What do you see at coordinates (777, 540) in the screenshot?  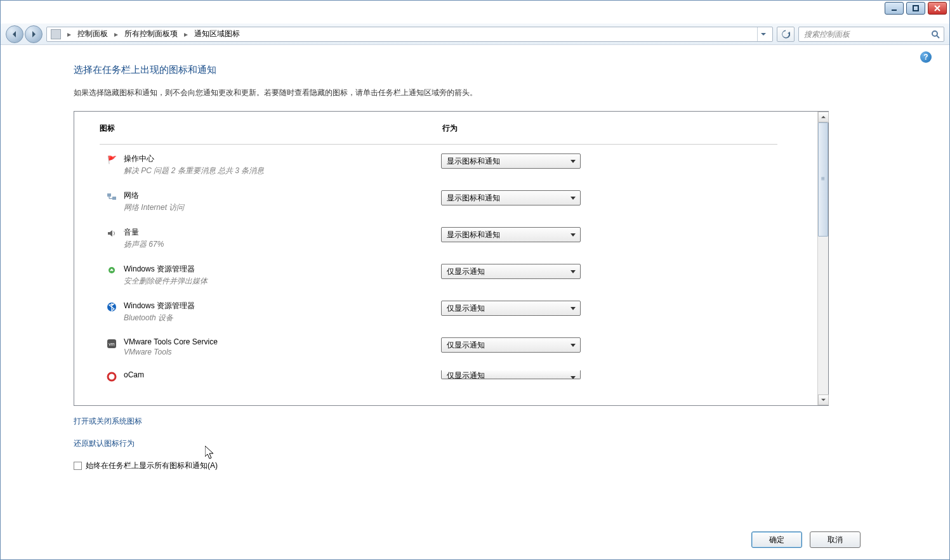 I see `ok-button: 确定` at bounding box center [777, 540].